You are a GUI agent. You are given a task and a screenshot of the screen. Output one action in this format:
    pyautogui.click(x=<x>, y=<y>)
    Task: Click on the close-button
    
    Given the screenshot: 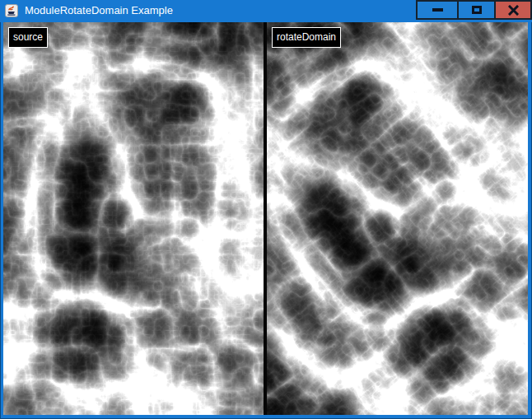 What is the action you would take?
    pyautogui.click(x=513, y=10)
    